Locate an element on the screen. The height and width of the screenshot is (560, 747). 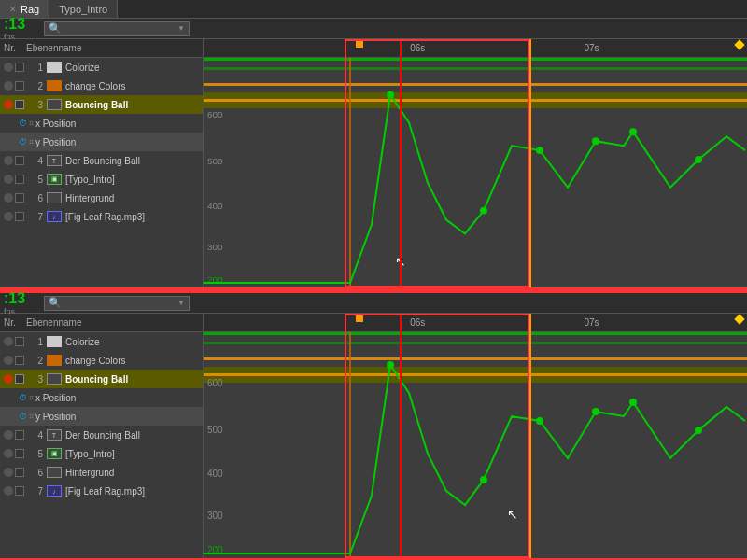
layer-nr-top-3: 3 is located at coordinates (35, 105).